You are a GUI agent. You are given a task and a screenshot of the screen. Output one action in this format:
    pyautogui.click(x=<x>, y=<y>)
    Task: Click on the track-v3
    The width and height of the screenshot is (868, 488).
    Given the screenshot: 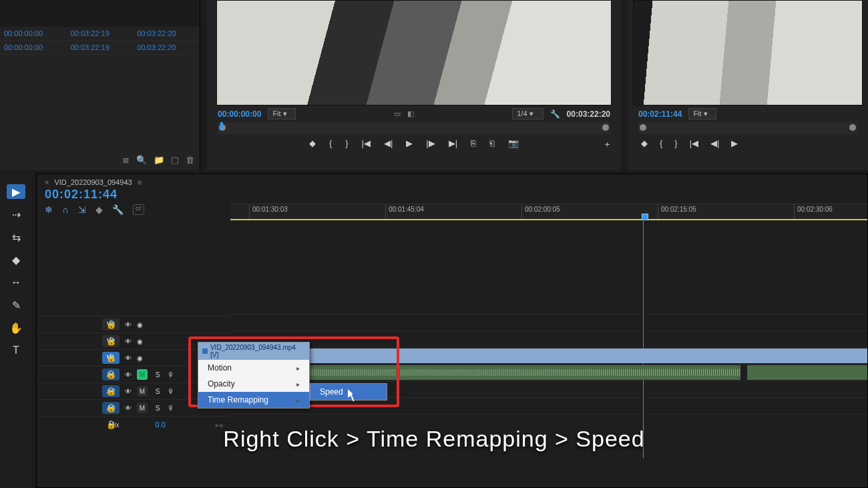 What is the action you would take?
    pyautogui.click(x=549, y=323)
    